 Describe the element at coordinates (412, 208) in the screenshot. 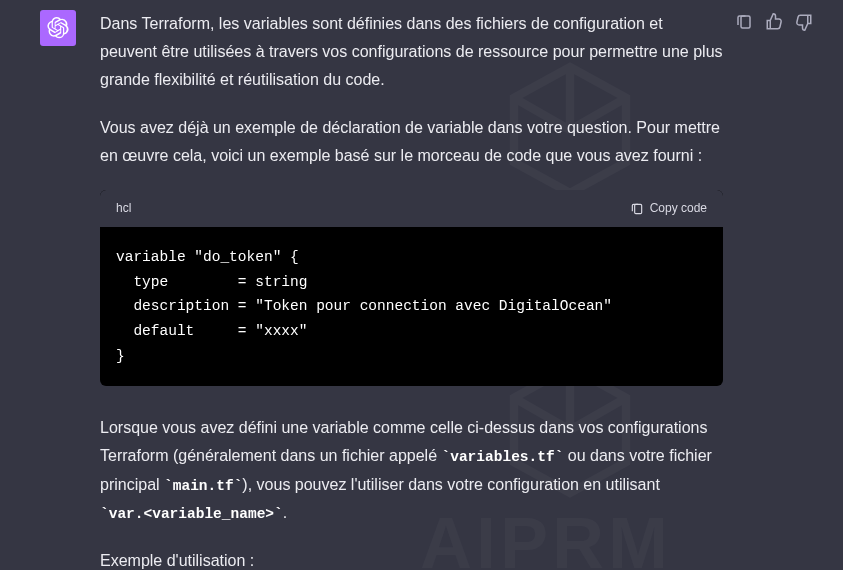

I see `code-block-header: hcl Copy code` at that location.